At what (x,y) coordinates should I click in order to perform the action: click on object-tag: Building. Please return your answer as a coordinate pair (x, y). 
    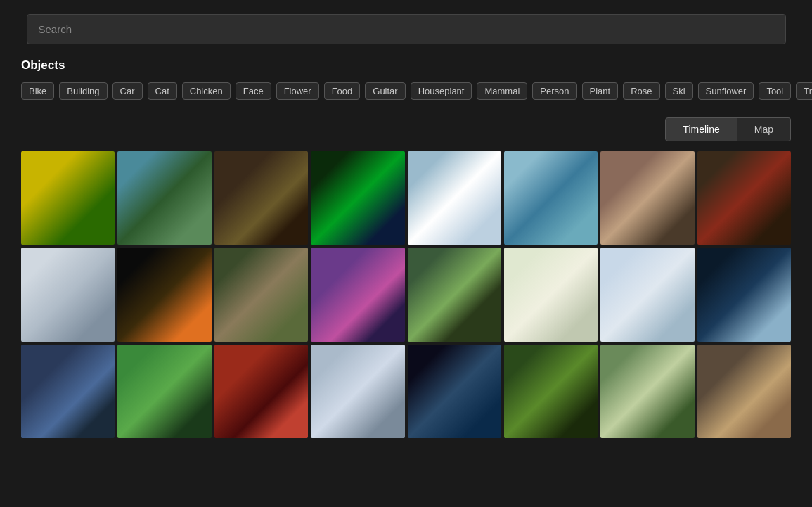
    Looking at the image, I should click on (83, 91).